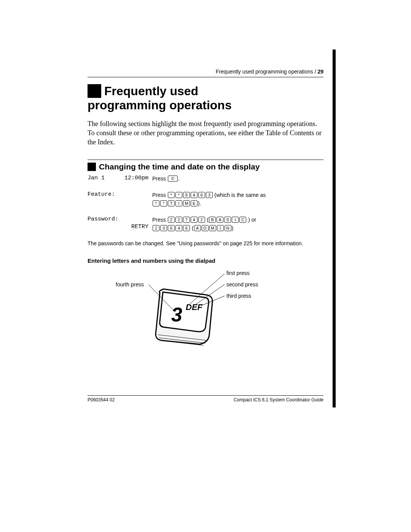 This screenshot has width=411, height=532. What do you see at coordinates (179, 167) in the screenshot?
I see `section-title: Changing the time and date on the displa…` at bounding box center [179, 167].